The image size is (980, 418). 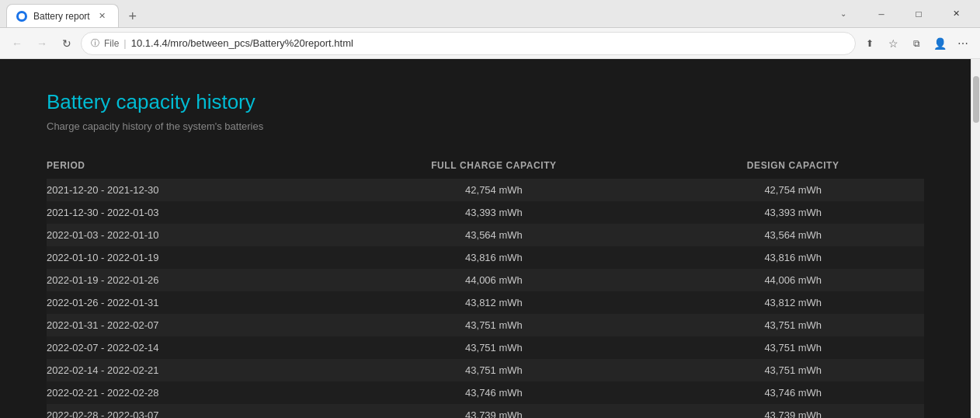 What do you see at coordinates (975, 239) in the screenshot?
I see `scrollbar` at bounding box center [975, 239].